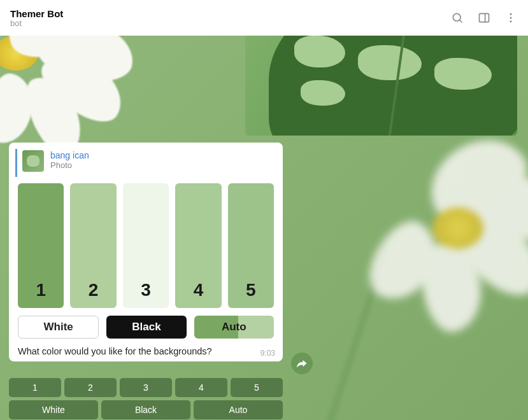 The image size is (528, 420). Describe the element at coordinates (146, 163) in the screenshot. I see `reply-reference: bang ican Photo` at that location.